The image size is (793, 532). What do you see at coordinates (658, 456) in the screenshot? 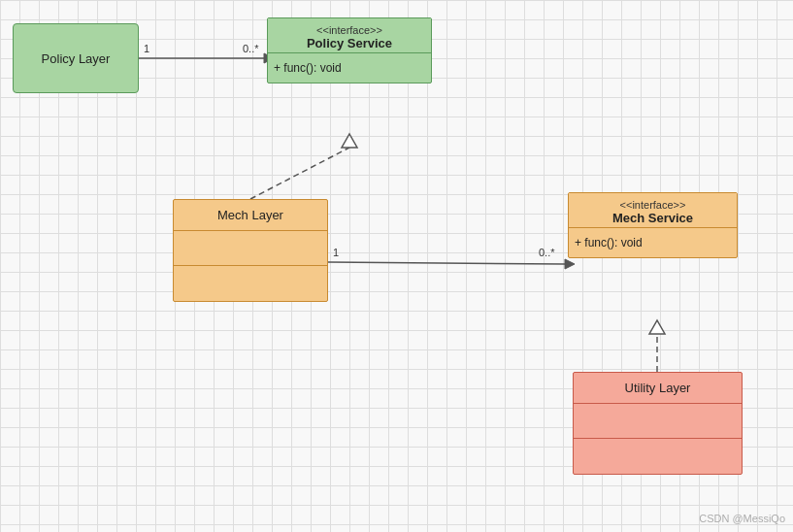
I see `utility-layer-section2` at bounding box center [658, 456].